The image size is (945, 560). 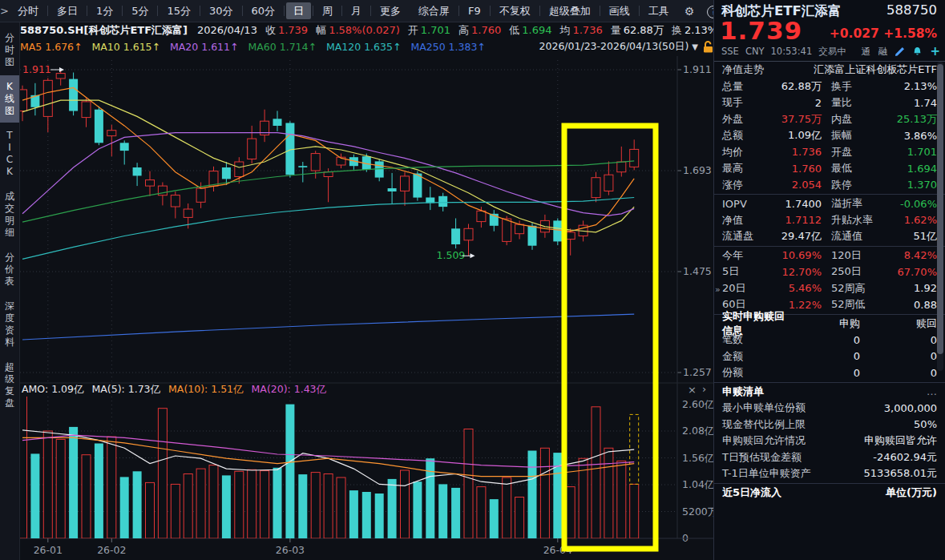 What do you see at coordinates (794, 441) in the screenshot?
I see `detail-label: 申购赎回允许情况` at bounding box center [794, 441].